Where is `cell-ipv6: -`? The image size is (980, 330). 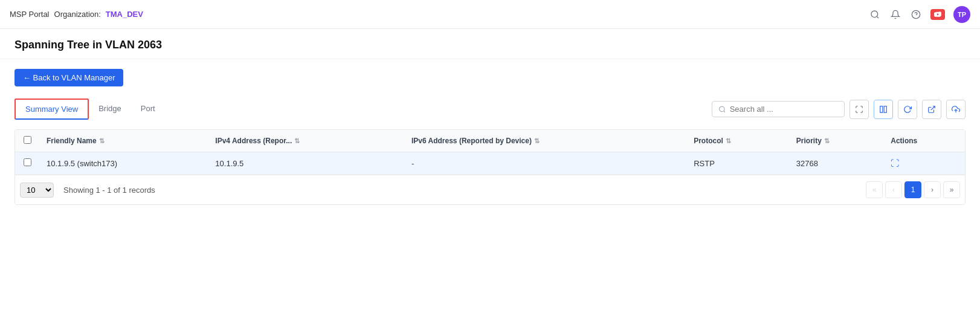 cell-ipv6: - is located at coordinates (545, 163).